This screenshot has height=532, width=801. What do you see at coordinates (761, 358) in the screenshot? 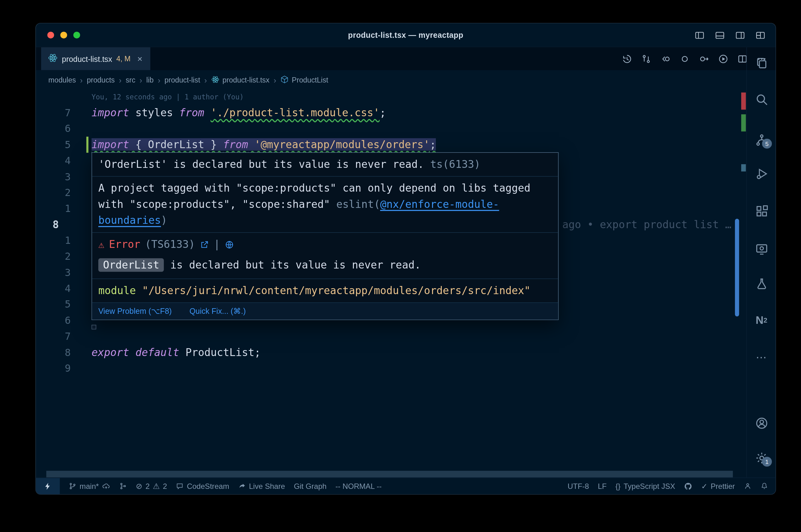
I see `additional-views-icon: ⋯` at bounding box center [761, 358].